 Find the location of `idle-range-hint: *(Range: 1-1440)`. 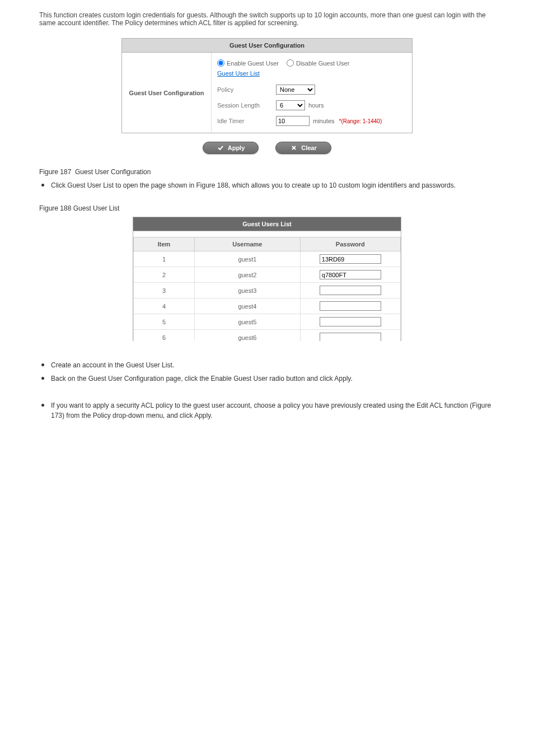

idle-range-hint: *(Range: 1-1440) is located at coordinates (360, 121).